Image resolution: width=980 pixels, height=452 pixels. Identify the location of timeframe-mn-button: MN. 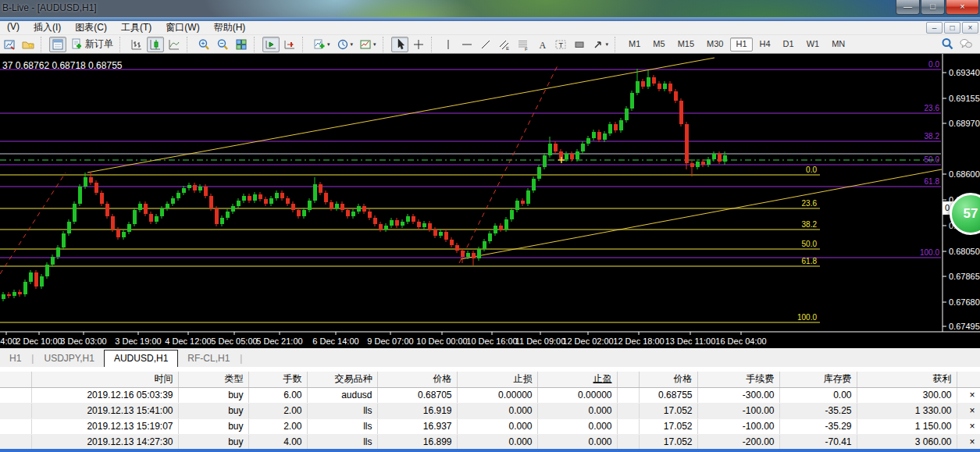
(839, 44).